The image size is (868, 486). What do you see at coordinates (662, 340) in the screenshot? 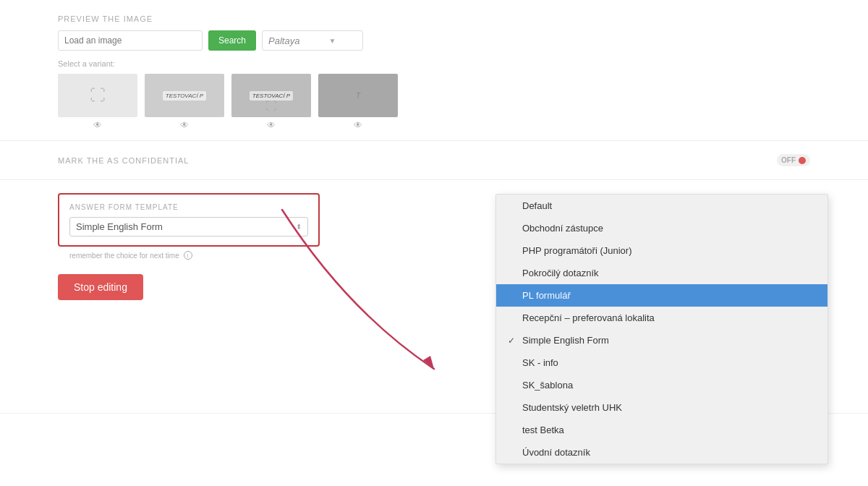
I see `dropdown-item-simple: ✓Simple English Form` at bounding box center [662, 340].